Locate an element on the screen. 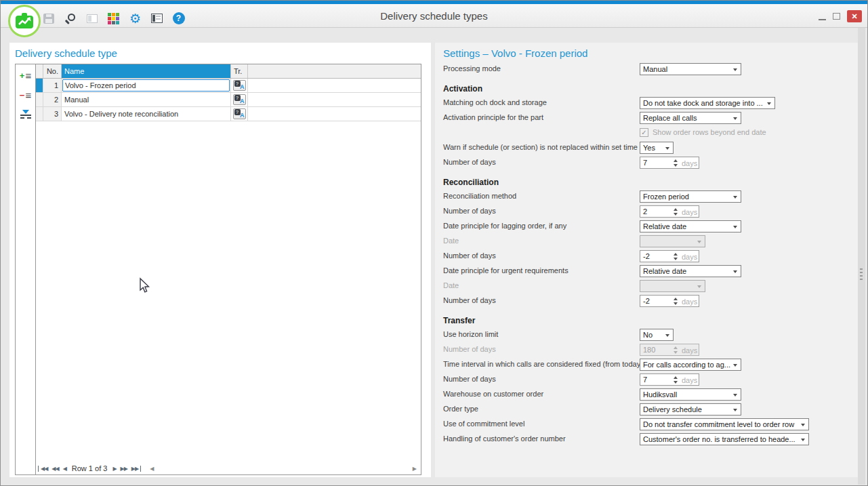 This screenshot has height=486, width=868. dropdown-use-of-commitment-level: Do not transfer commitment level to orde… is located at coordinates (724, 424).